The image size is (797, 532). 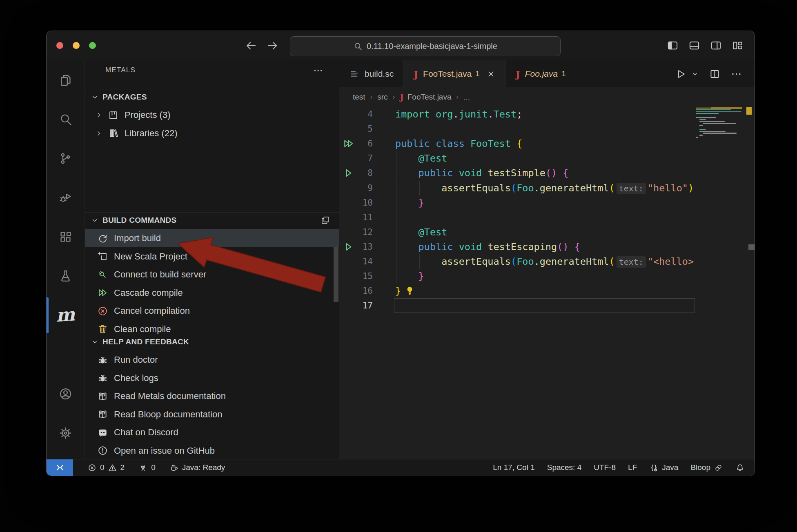 What do you see at coordinates (151, 133) in the screenshot?
I see `sidebar-item-label: Libraries (22)` at bounding box center [151, 133].